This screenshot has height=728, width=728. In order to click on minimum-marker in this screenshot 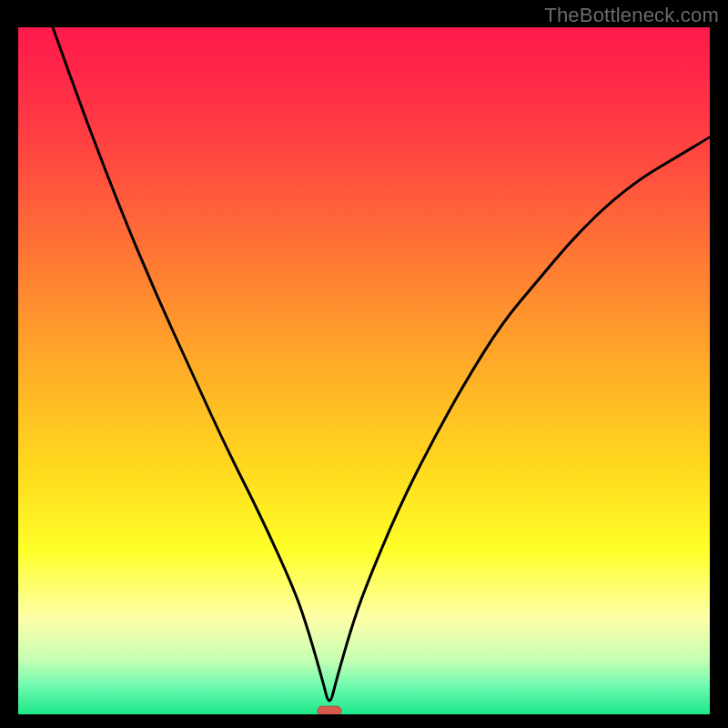, I will do `click(329, 710)`.